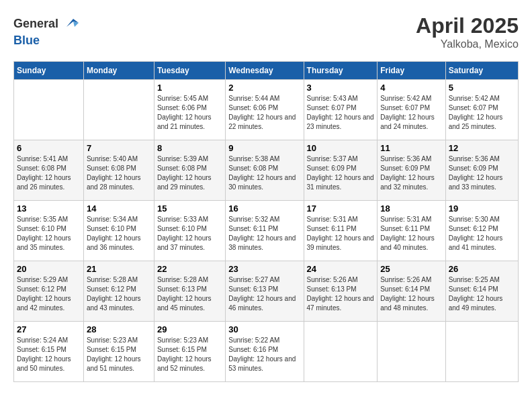 This screenshot has width=532, height=411. What do you see at coordinates (265, 269) in the screenshot?
I see `day-number: 23` at bounding box center [265, 269].